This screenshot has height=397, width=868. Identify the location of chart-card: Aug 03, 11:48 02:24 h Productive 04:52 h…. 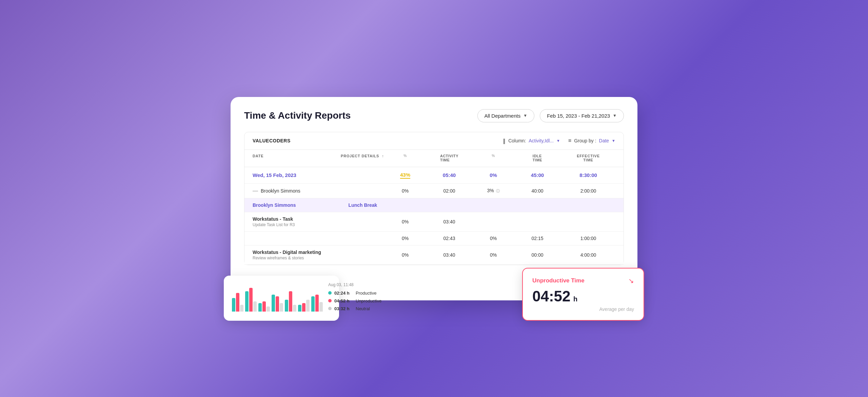
(281, 298).